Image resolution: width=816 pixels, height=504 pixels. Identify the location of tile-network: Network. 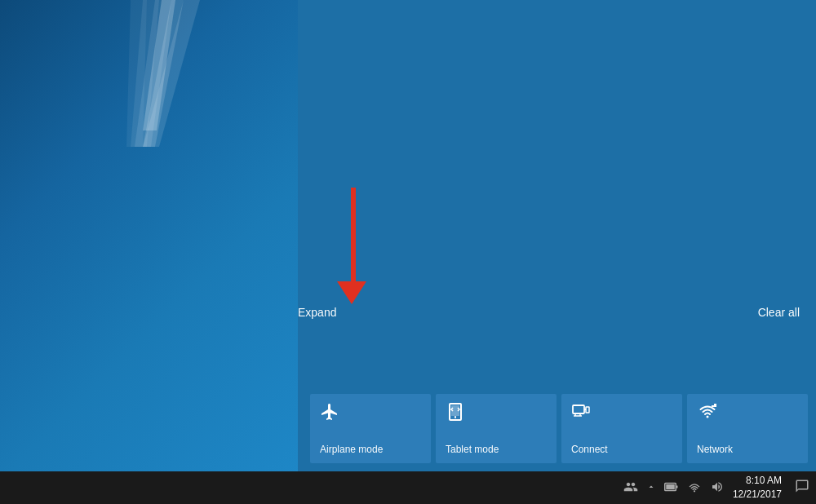
(747, 429).